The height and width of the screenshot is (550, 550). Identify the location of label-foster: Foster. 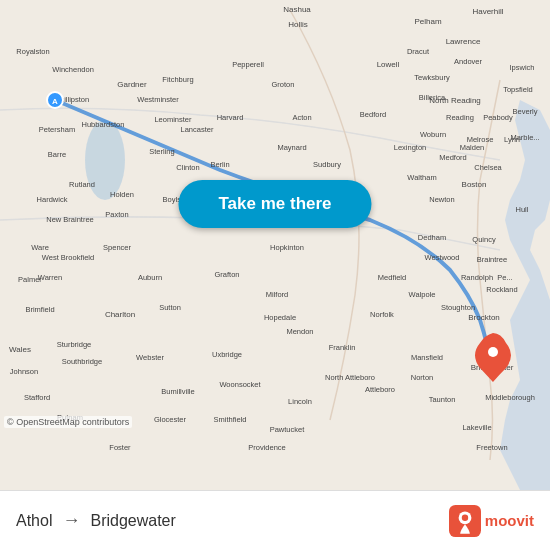
(120, 448).